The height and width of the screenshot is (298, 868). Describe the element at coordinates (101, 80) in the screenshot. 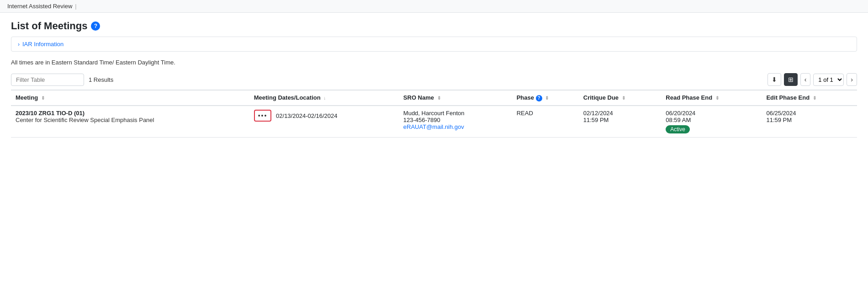

I see `results-count: 1 Results` at that location.